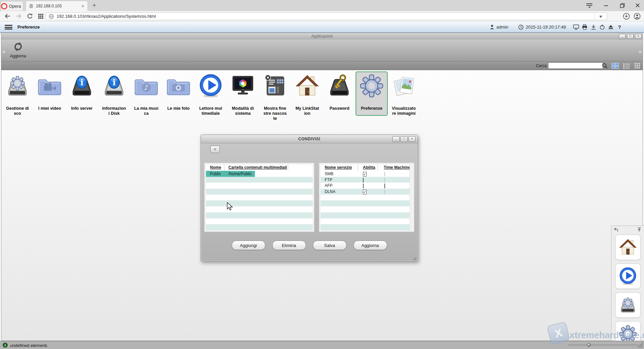 The height and width of the screenshot is (349, 644). I want to click on app-window-close-button: ×, so click(638, 36).